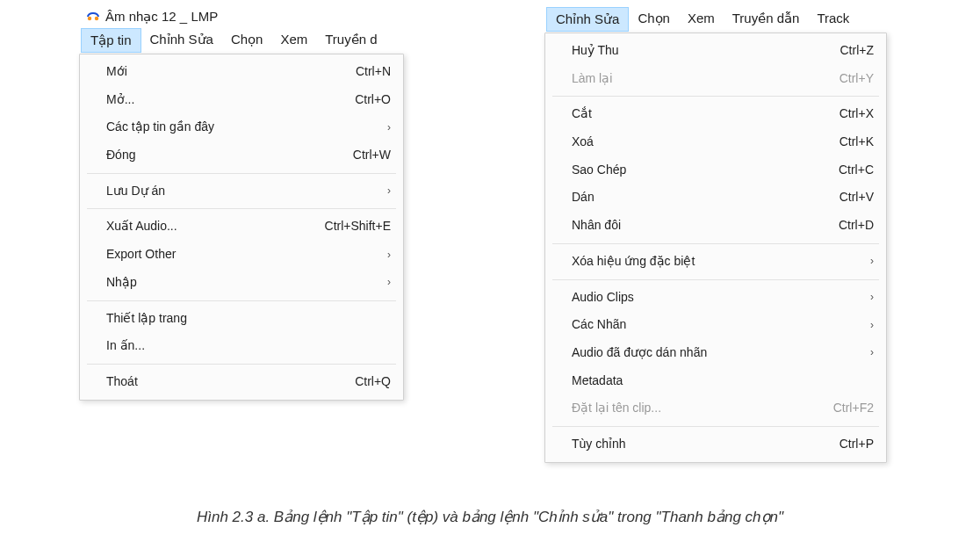 The width and height of the screenshot is (980, 542). What do you see at coordinates (241, 346) in the screenshot?
I see `file-menu-item: In ấn...` at bounding box center [241, 346].